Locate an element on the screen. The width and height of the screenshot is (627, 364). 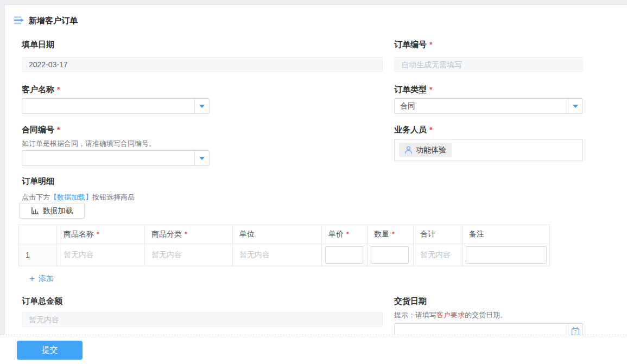
col-unit-price: 单价* is located at coordinates (345, 234).